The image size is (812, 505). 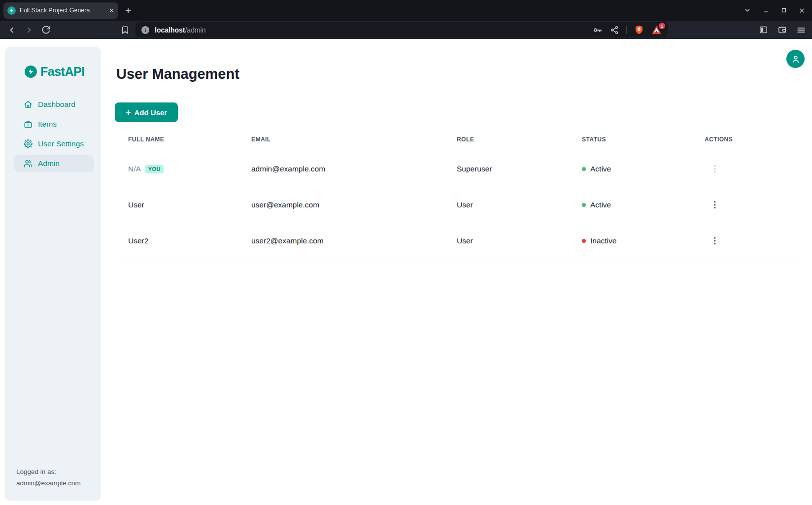 I want to click on sidebar-item-label: Admin, so click(x=49, y=164).